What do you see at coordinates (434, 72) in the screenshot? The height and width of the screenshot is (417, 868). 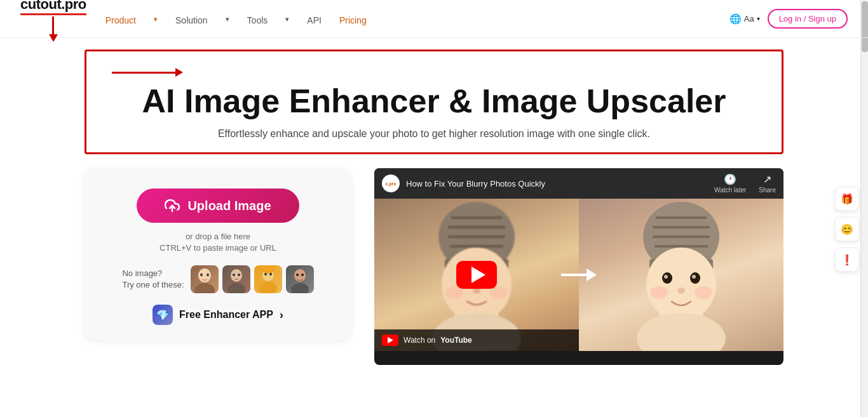 I see `hero-annotation-arrow` at bounding box center [434, 72].